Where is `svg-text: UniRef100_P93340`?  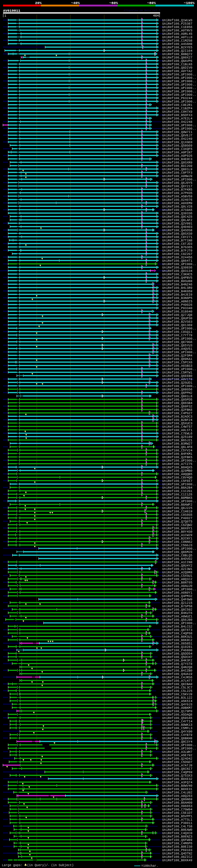 svg-text: UniRef100_P93340 is located at coordinates (177, 308).